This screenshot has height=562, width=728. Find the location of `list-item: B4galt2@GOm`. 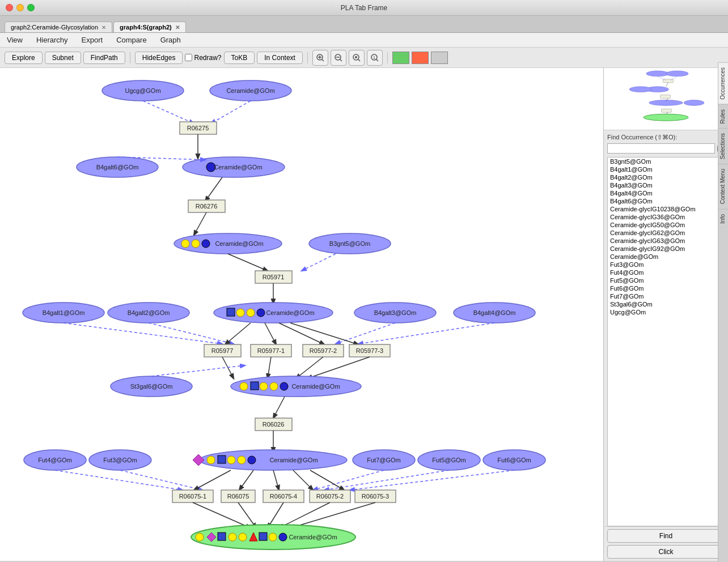

list-item: B4galt2@GOm is located at coordinates (666, 177).